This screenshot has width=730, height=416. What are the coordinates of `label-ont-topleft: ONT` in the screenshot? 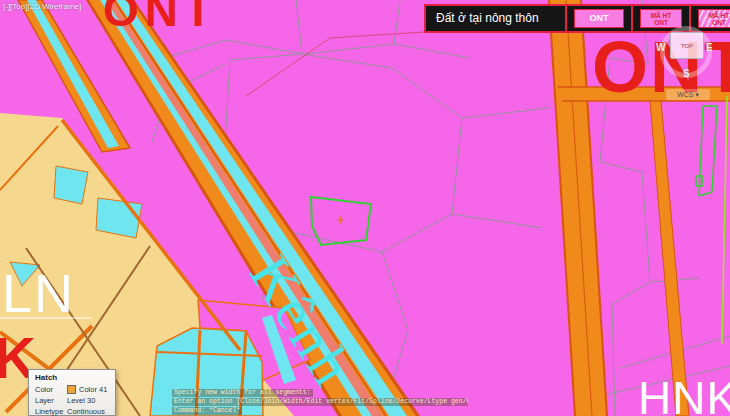 It's located at (160, 18).